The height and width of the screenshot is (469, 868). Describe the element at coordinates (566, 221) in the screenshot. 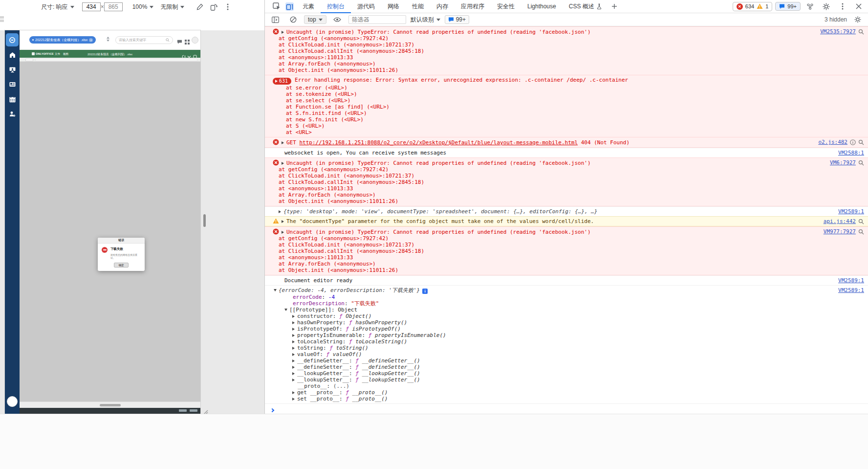

I see `console-warning-message: api.js:442 The "documentType" parameter …` at that location.